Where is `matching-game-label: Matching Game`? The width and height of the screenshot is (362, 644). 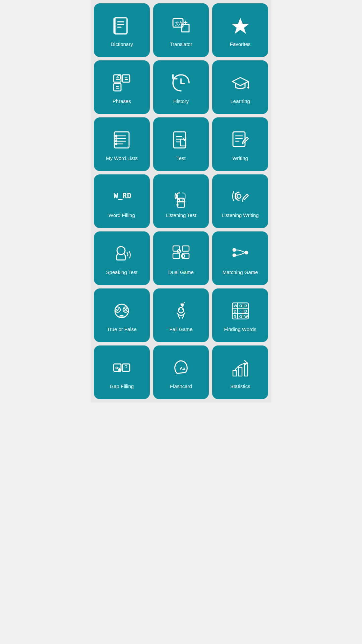
matching-game-label: Matching Game is located at coordinates (240, 272).